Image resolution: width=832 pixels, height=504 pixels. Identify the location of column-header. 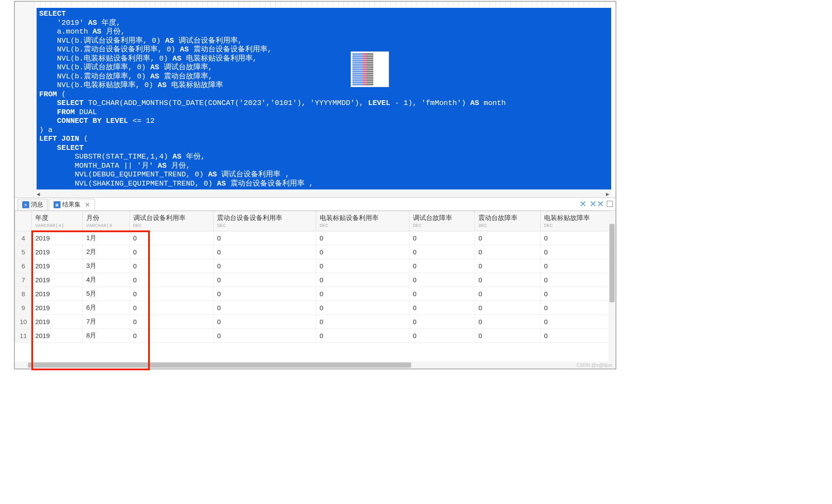
(24, 221).